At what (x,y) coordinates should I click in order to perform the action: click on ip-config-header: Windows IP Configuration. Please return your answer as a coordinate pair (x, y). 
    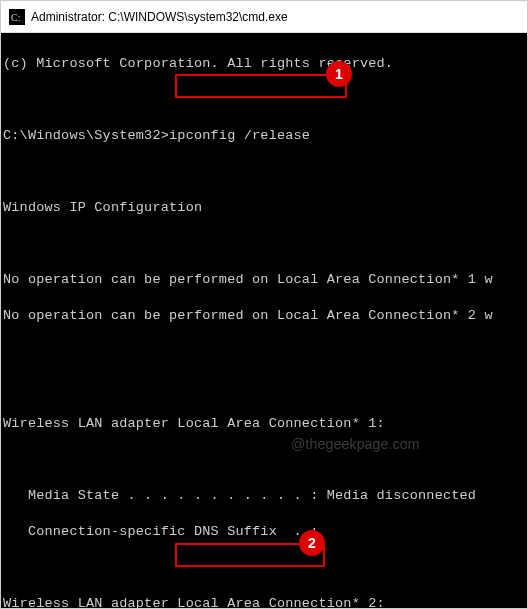
    Looking at the image, I should click on (264, 208).